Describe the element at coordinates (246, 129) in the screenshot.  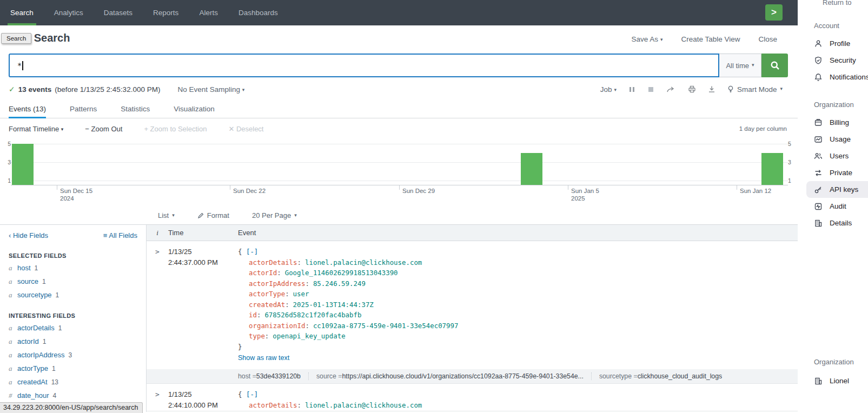
I see `deselect-button: ✕ Deselect` at that location.